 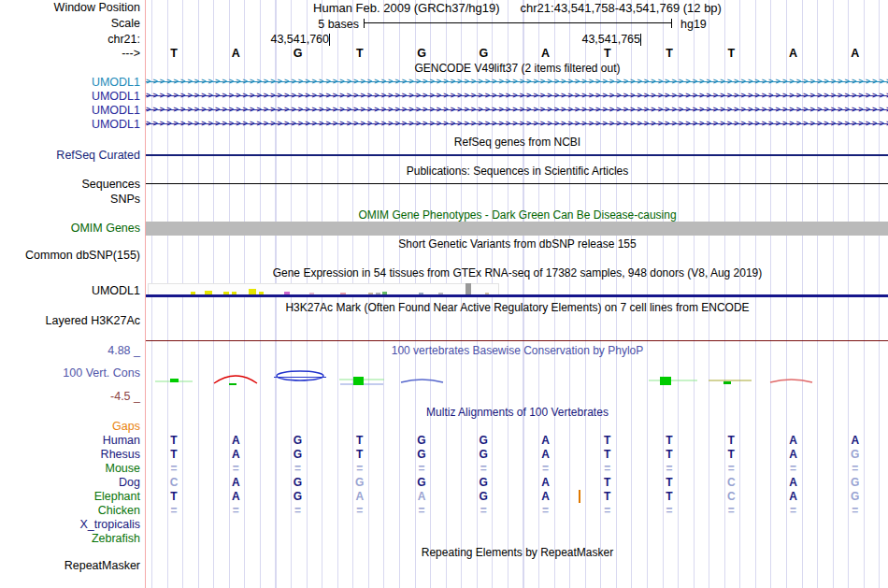 What do you see at coordinates (122, 469) in the screenshot?
I see `multiz-species-label-mouse: Mouse` at bounding box center [122, 469].